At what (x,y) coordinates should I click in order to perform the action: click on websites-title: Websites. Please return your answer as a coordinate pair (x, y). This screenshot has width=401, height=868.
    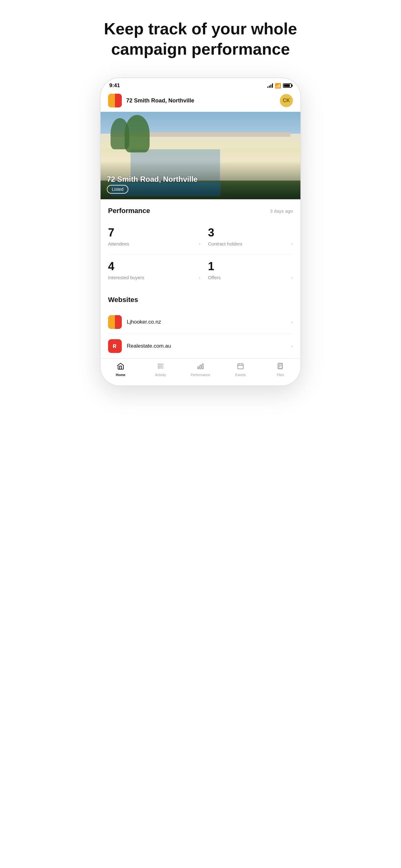
    Looking at the image, I should click on (123, 300).